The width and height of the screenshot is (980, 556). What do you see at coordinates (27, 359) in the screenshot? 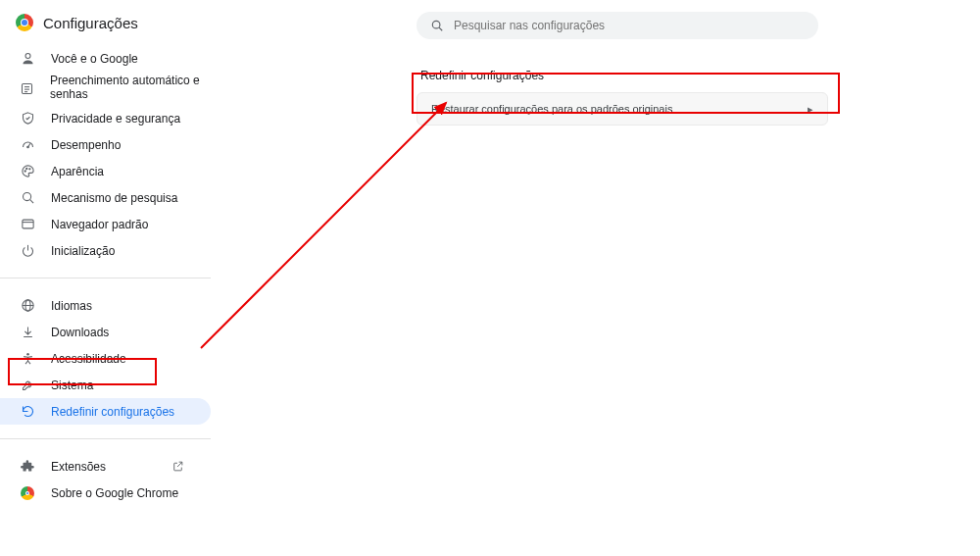
I see `accessibility-icon` at bounding box center [27, 359].